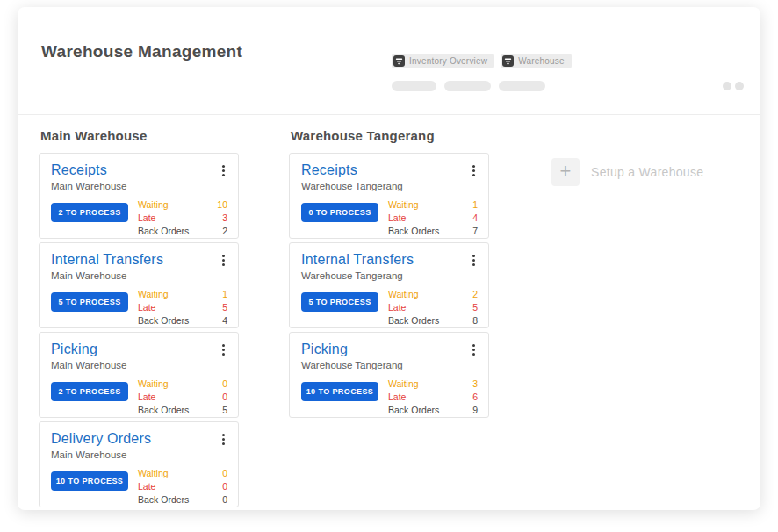 This screenshot has width=778, height=532. Describe the element at coordinates (340, 212) in the screenshot. I see `to-process-button: 0 TO PROCESS` at that location.